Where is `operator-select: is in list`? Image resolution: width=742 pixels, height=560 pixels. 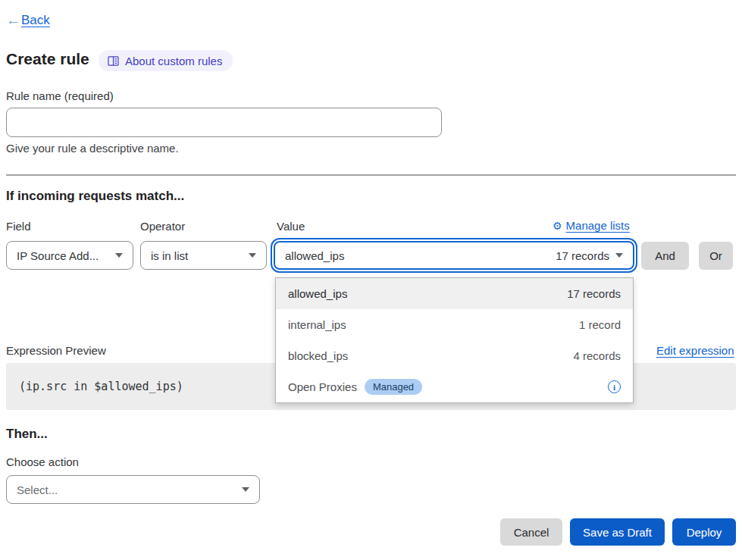
operator-select: is in list is located at coordinates (203, 255).